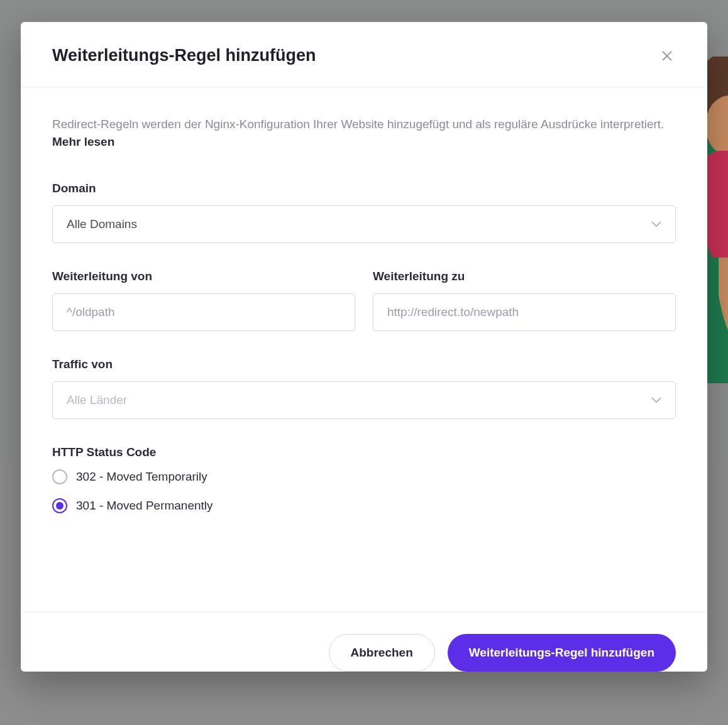 The width and height of the screenshot is (728, 725). I want to click on modal-header: Weiterleitungs-Regel hinzufügen, so click(364, 55).